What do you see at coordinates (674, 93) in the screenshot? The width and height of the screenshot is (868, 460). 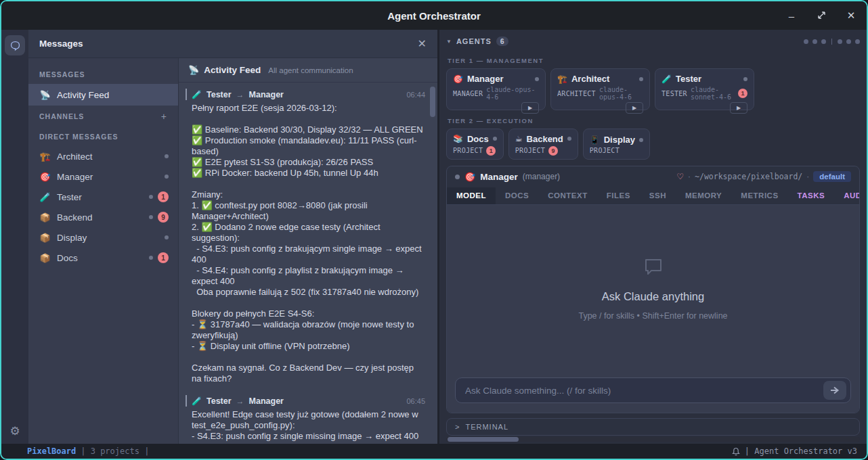 I see `agent-role: TESTER` at bounding box center [674, 93].